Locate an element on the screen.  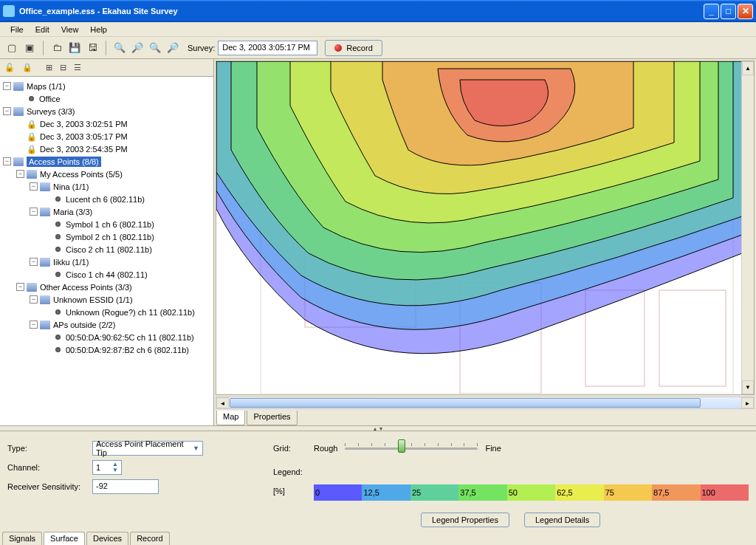
tab-signals: Signals is located at coordinates (22, 538).